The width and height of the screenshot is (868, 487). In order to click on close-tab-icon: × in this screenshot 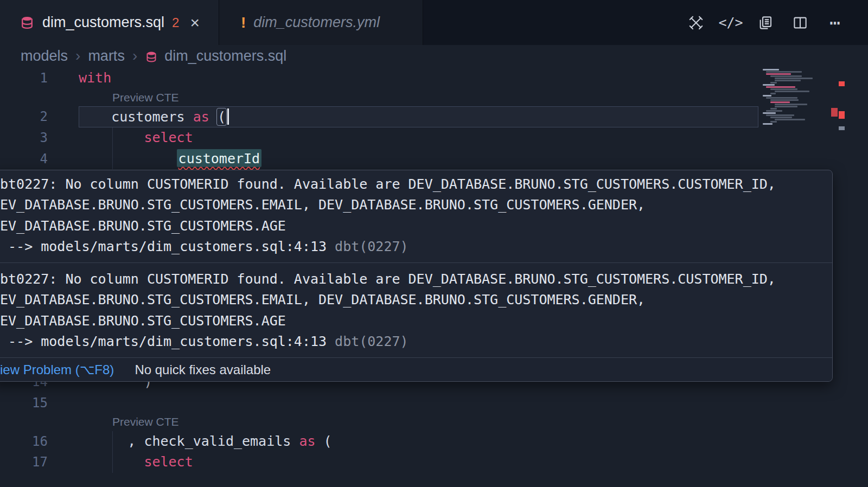, I will do `click(195, 23)`.